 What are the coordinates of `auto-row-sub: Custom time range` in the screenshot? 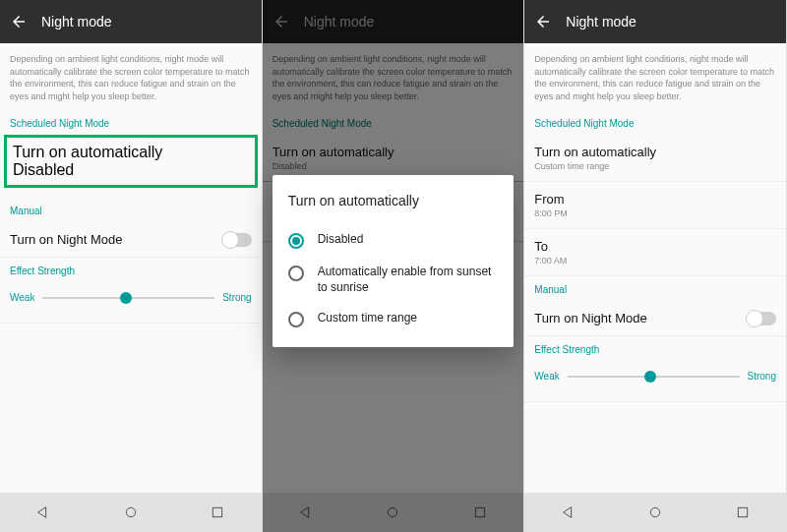 It's located at (655, 166).